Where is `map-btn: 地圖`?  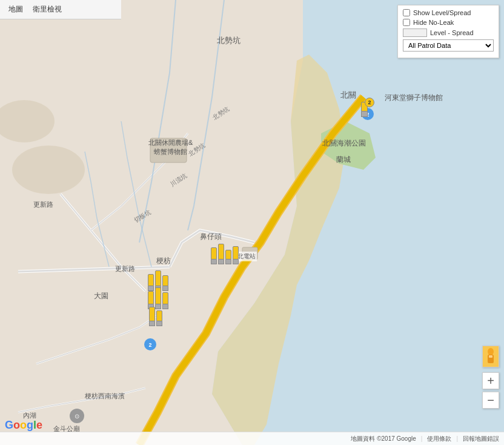
map-btn: 地圖 is located at coordinates (16, 10).